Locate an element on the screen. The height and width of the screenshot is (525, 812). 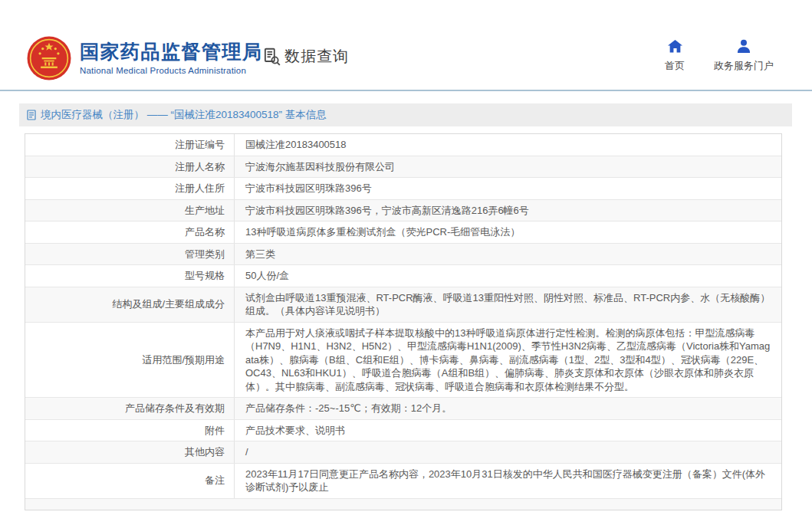
row-label: 注册人住所 is located at coordinates (130, 189).